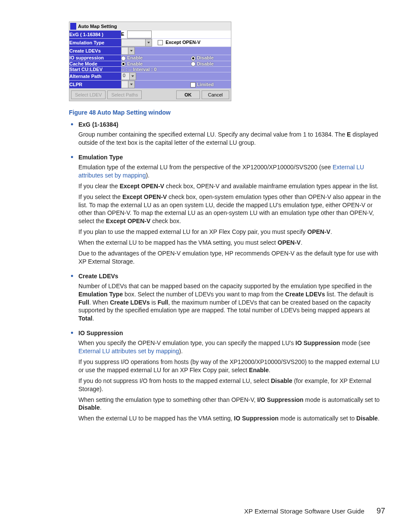  What do you see at coordinates (73, 26) in the screenshot?
I see `title-bar-icon` at bounding box center [73, 26].